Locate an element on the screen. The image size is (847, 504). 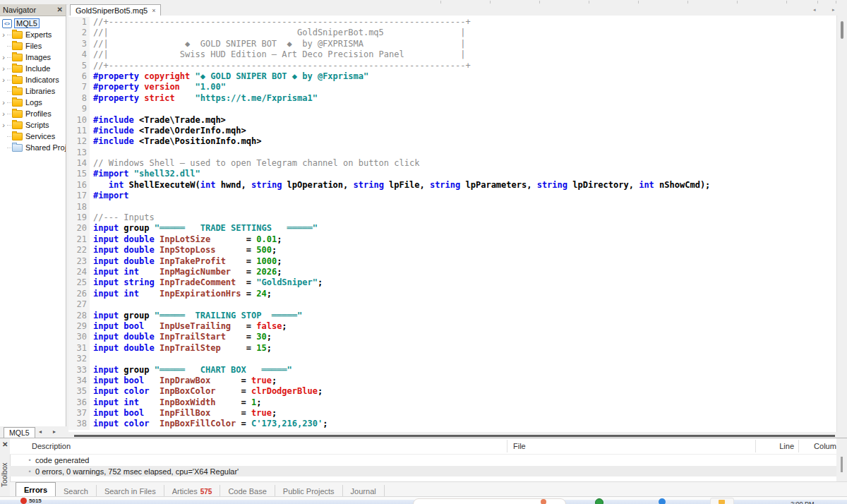
line-number: 21 is located at coordinates (79, 240).